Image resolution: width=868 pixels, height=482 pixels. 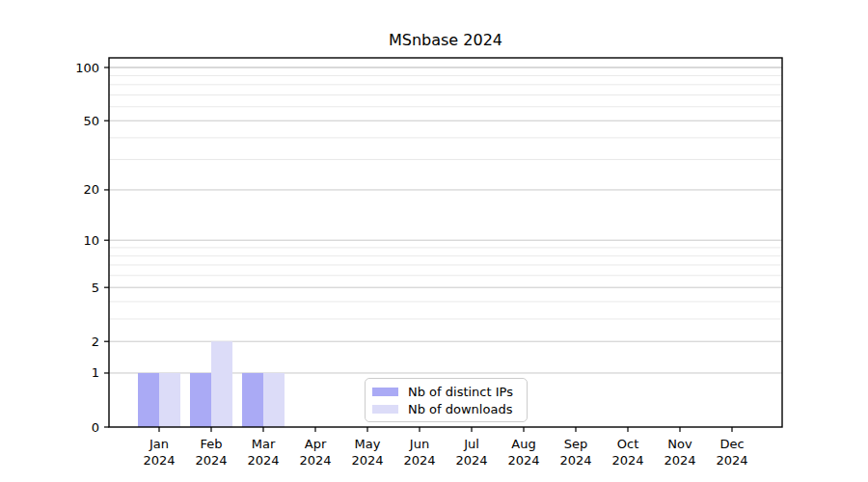 What do you see at coordinates (419, 452) in the screenshot?
I see `x-tick-label: Jun2024` at bounding box center [419, 452].